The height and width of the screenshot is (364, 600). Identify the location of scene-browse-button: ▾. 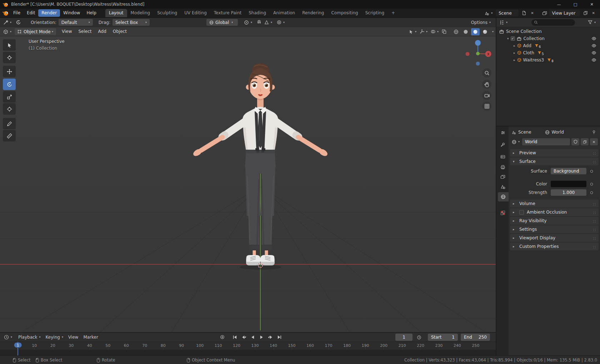
(489, 13).